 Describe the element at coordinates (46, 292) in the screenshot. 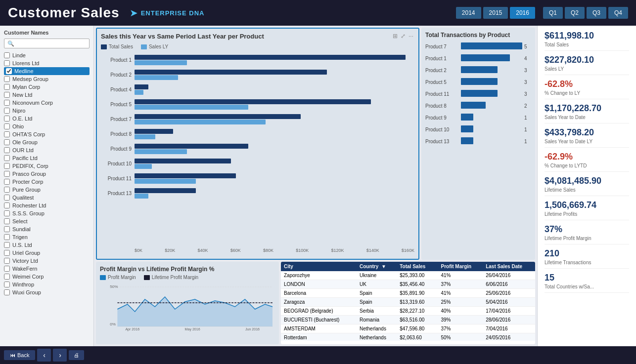

I see `customer-item: Wuxi Group` at that location.